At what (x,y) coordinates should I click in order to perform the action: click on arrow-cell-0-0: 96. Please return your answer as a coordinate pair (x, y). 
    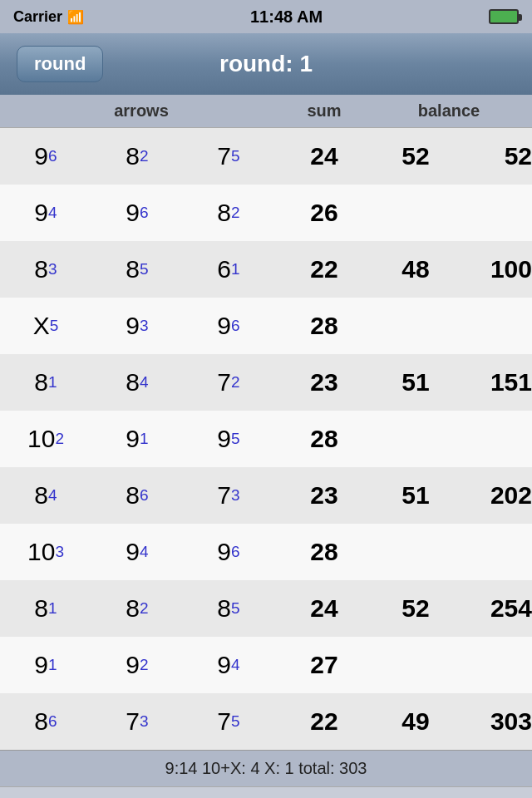
    Looking at the image, I should click on (46, 156).